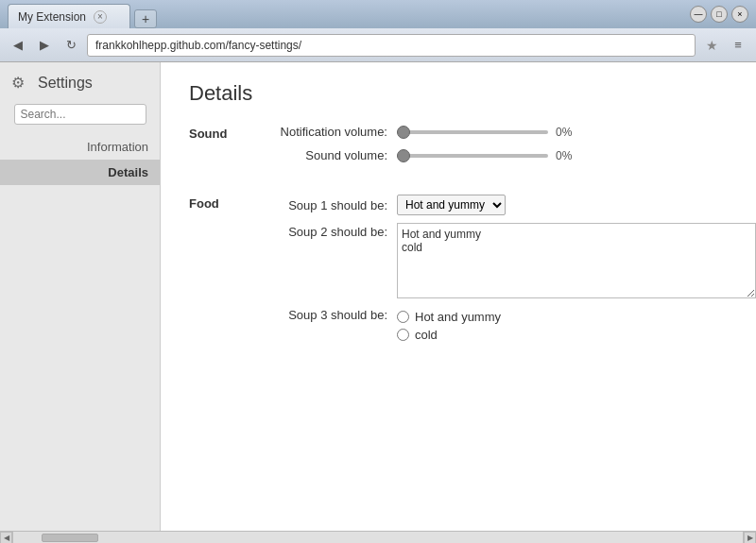 The width and height of the screenshot is (756, 543). I want to click on window-close-icon: ×, so click(739, 14).